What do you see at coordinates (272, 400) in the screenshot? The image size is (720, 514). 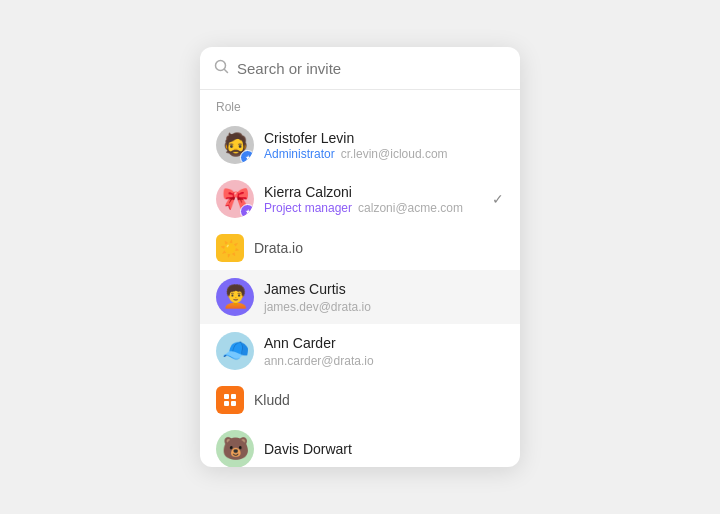 I see `org-name-kludd: Kludd` at bounding box center [272, 400].